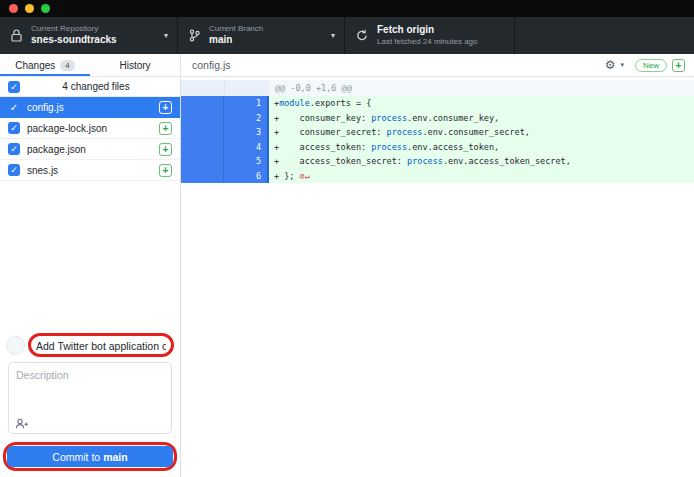  I want to click on fetch-label: Fetch origin, so click(428, 30).